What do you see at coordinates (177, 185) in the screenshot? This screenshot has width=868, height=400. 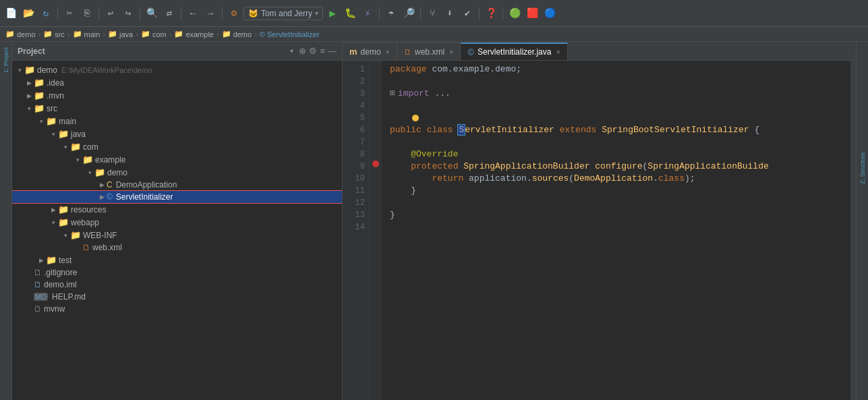 I see `tree-item-demoapplication: ▶ C DemoApplication` at bounding box center [177, 185].